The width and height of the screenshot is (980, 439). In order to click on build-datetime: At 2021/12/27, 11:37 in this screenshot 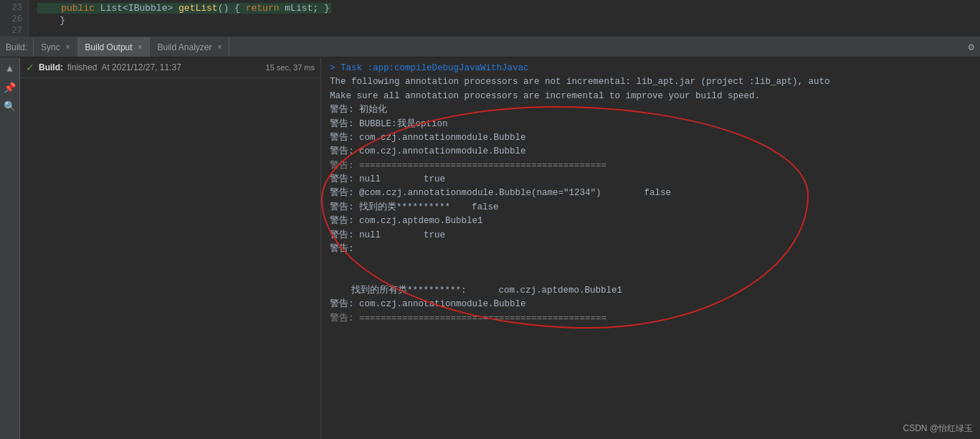, I will do `click(141, 67)`.